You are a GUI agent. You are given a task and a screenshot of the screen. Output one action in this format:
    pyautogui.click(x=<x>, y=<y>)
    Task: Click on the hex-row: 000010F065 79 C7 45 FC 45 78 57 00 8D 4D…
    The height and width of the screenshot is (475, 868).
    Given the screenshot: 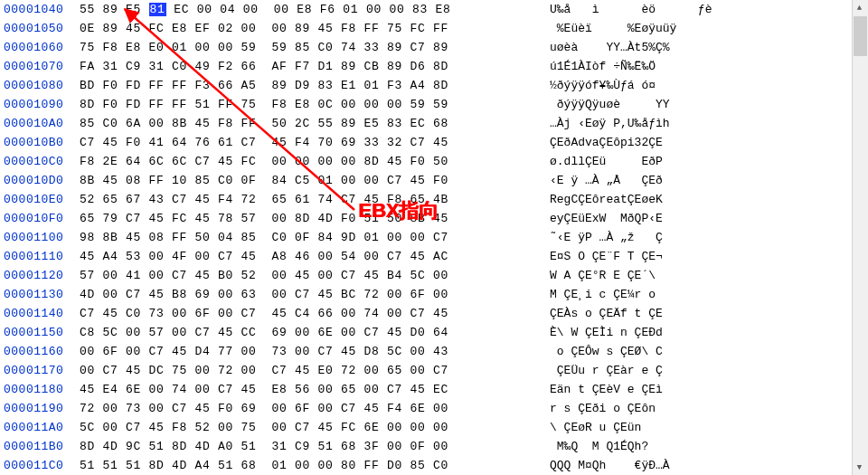 What is the action you would take?
    pyautogui.click(x=434, y=219)
    